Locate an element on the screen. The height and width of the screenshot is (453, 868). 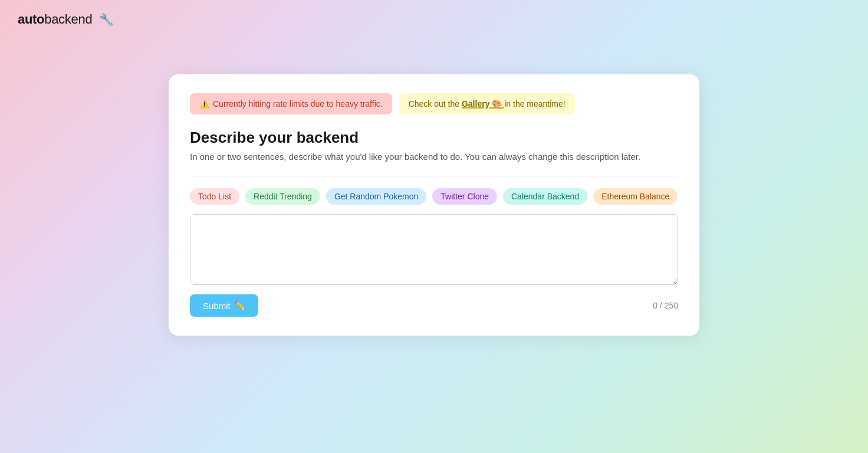
chip-4: Calendar Backend is located at coordinates (545, 196).